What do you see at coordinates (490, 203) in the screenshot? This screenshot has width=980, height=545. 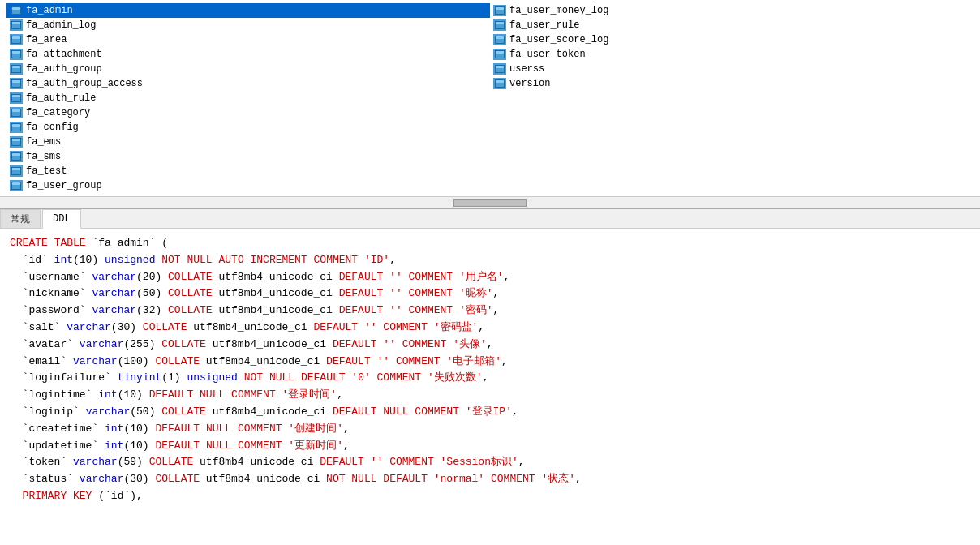 I see `scroll-thumb` at bounding box center [490, 203].